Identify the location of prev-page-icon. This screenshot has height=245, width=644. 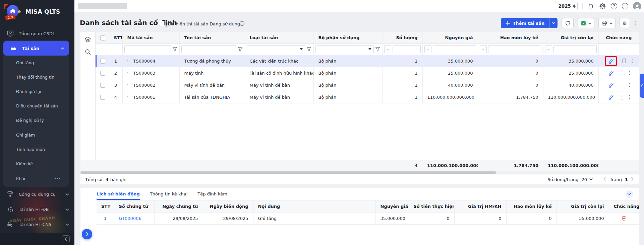
(605, 179).